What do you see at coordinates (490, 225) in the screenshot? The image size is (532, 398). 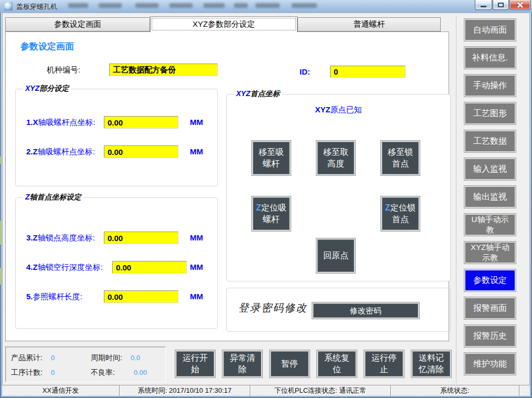 I see `sidebar-item-u-axis-teach: U轴手动示 教` at bounding box center [490, 225].